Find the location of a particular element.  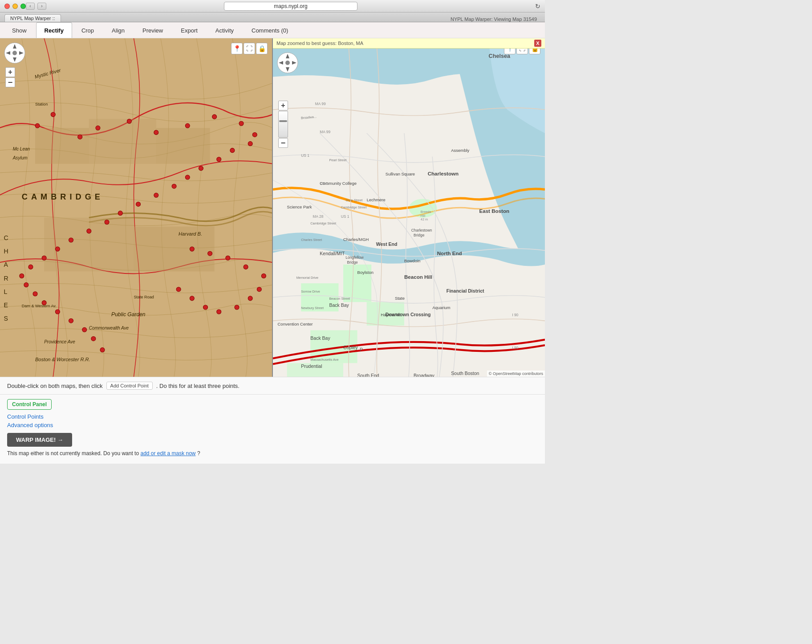

browser-tab-1-label: NYPL Map Warper :: is located at coordinates (33, 18).